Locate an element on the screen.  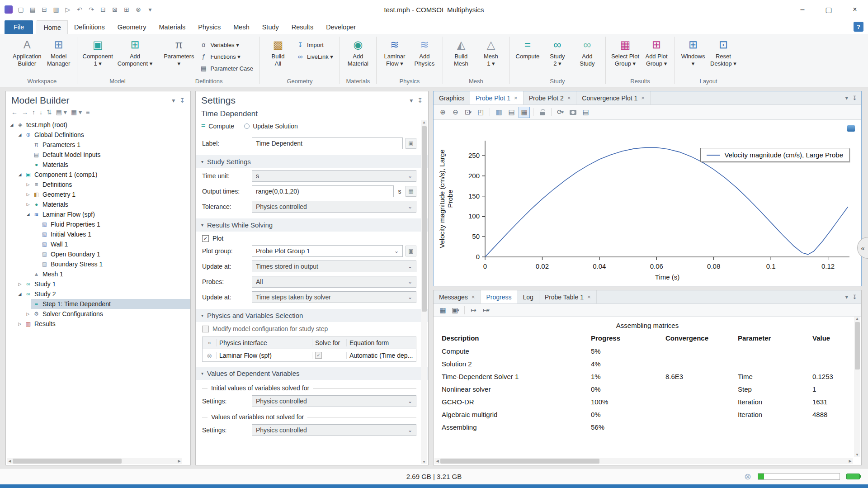
graphics-menu-icon: ▾ is located at coordinates (847, 98).